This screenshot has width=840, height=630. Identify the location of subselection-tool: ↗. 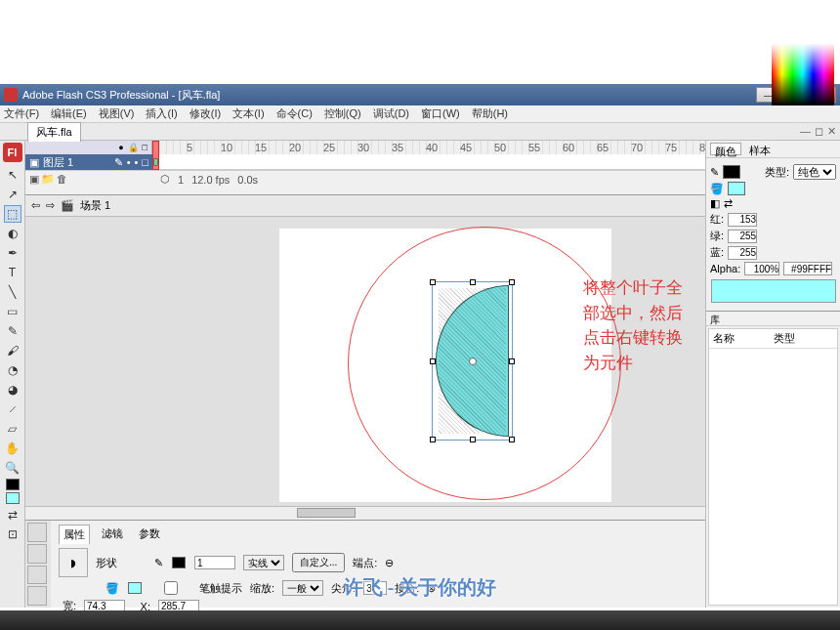
(13, 194).